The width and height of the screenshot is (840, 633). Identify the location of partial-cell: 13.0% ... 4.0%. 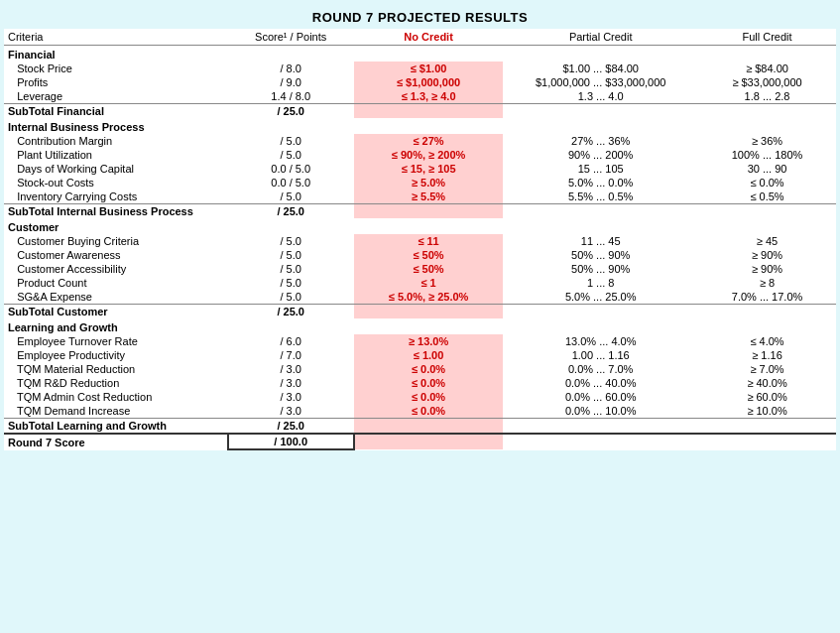
(601, 341).